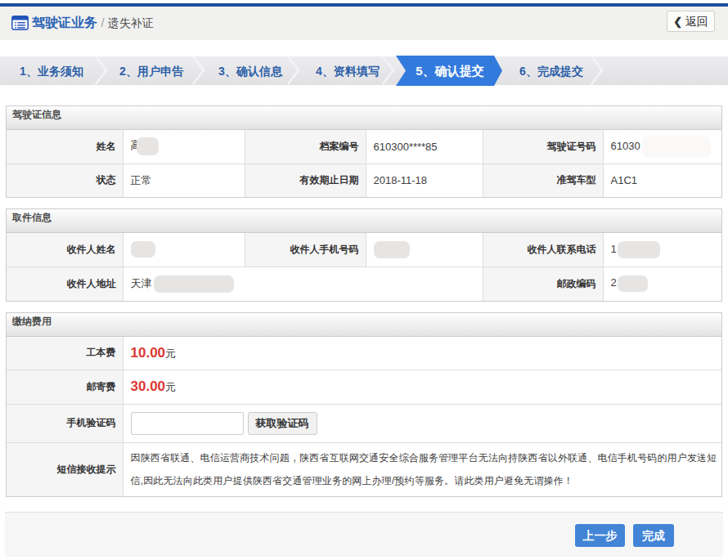 The image size is (728, 560). I want to click on svg-text: 1、业务须知, so click(52, 71).